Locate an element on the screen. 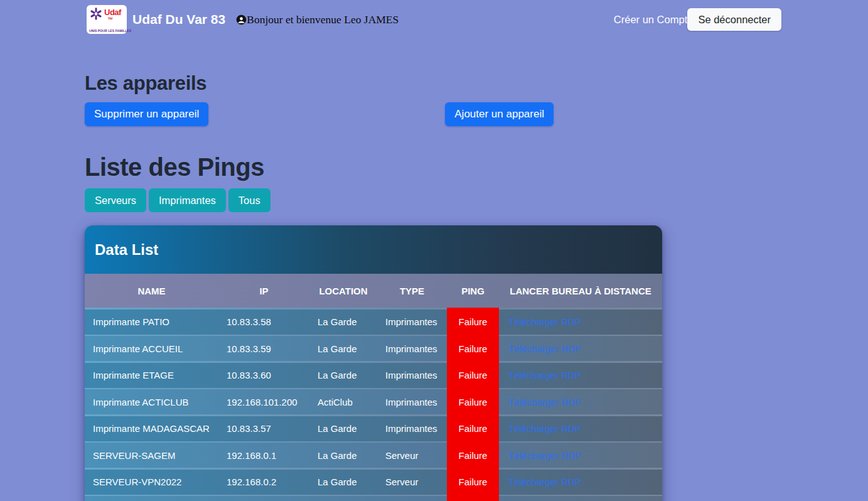 This screenshot has width=868, height=501. cell-ip-address: 192.168.101.200 is located at coordinates (264, 402).